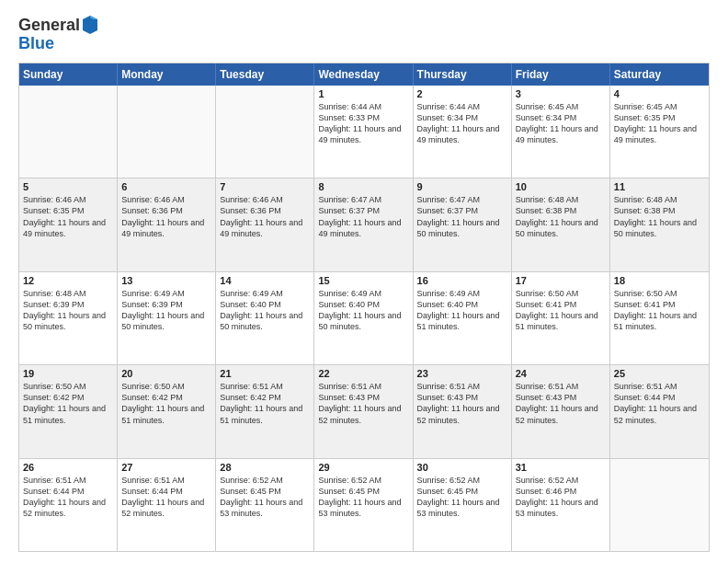 The width and height of the screenshot is (728, 563). Describe the element at coordinates (364, 75) in the screenshot. I see `calendar-header: SundayMondayTuesdayWednesdayThursdayFrid…` at that location.